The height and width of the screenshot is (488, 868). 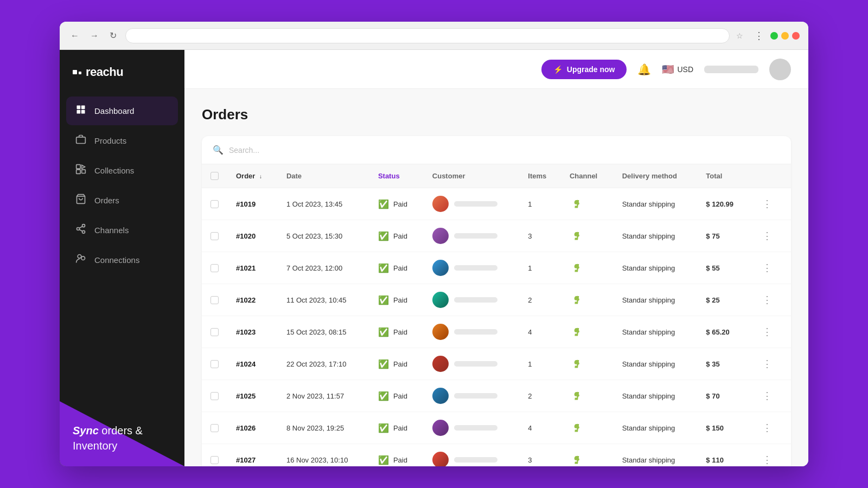 What do you see at coordinates (122, 230) in the screenshot?
I see `sidebar-item-channels: Channels` at bounding box center [122, 230].